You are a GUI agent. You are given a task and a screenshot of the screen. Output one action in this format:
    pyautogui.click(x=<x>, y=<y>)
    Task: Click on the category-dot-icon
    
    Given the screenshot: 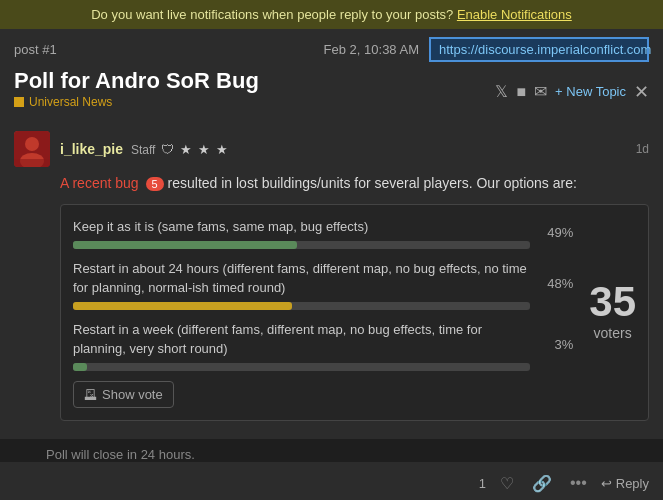 What is the action you would take?
    pyautogui.click(x=19, y=102)
    